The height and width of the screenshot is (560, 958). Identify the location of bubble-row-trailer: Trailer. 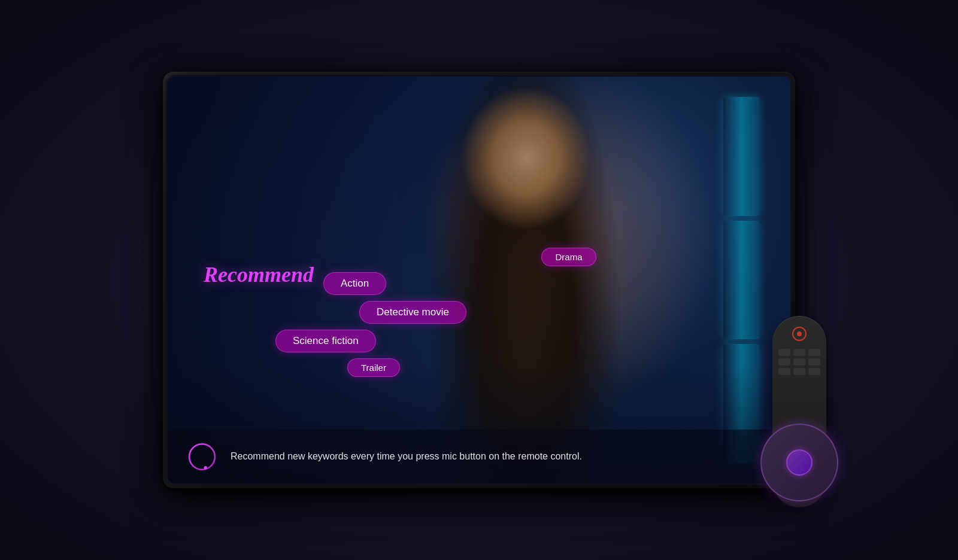
(551, 367).